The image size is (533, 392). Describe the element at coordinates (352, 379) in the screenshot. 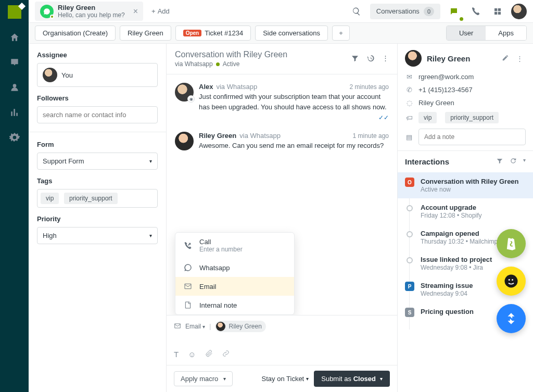

I see `submit-button: Submit as Closed ▾` at that location.